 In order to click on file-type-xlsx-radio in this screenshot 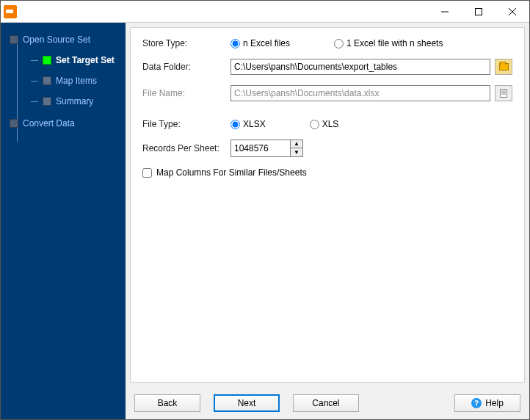, I will do `click(235, 125)`.